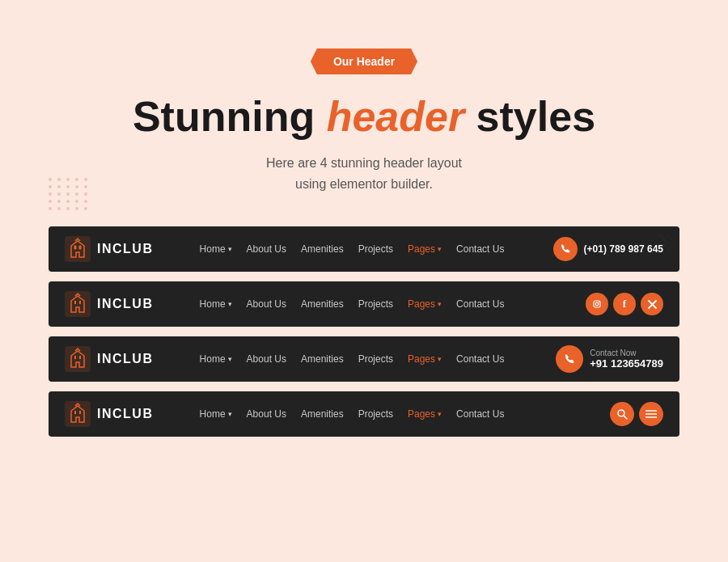 The image size is (728, 562). Describe the element at coordinates (608, 249) in the screenshot. I see `phone-btn-1: (+01) 789 987 645` at that location.